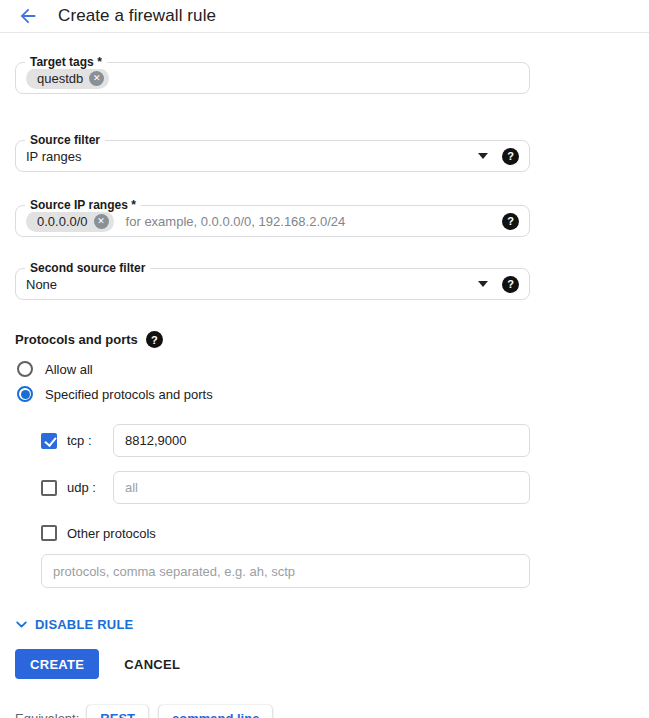 This screenshot has height=718, width=649. What do you see at coordinates (25, 394) in the screenshot?
I see `specified-radio` at bounding box center [25, 394].